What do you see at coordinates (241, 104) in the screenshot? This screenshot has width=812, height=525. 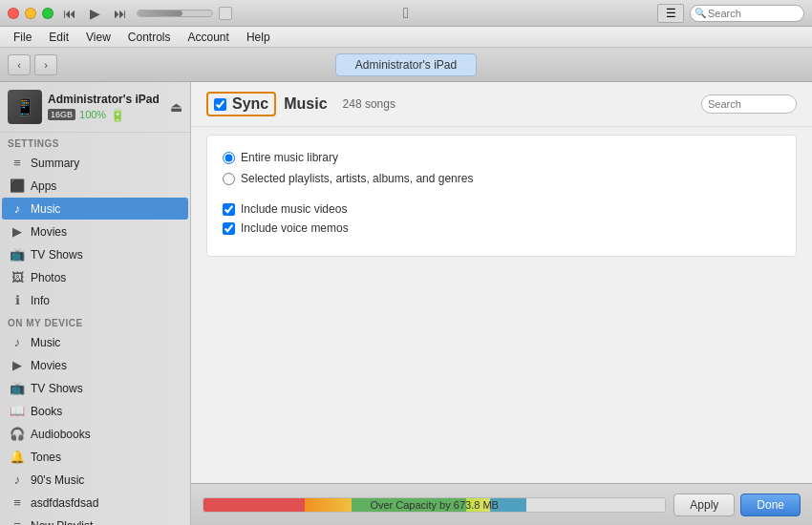 I see `sync-checkbox-wrapper: Sync` at bounding box center [241, 104].